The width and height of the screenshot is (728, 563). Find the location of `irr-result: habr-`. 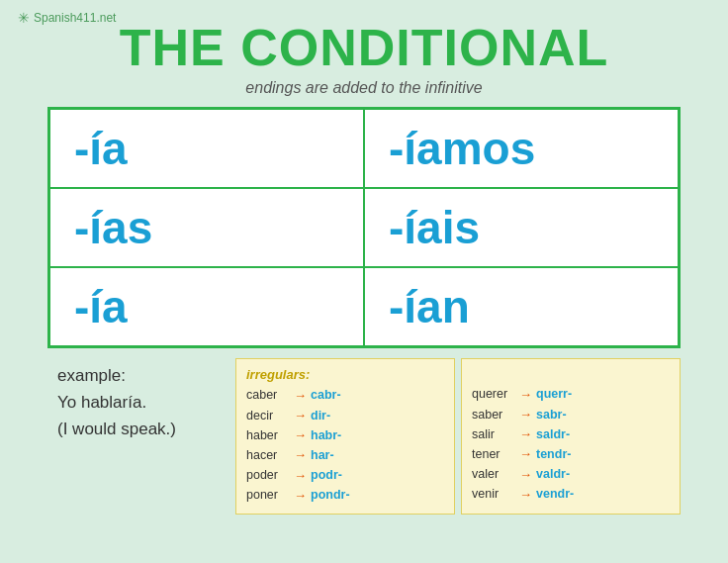

irr-result: habr- is located at coordinates (326, 435).